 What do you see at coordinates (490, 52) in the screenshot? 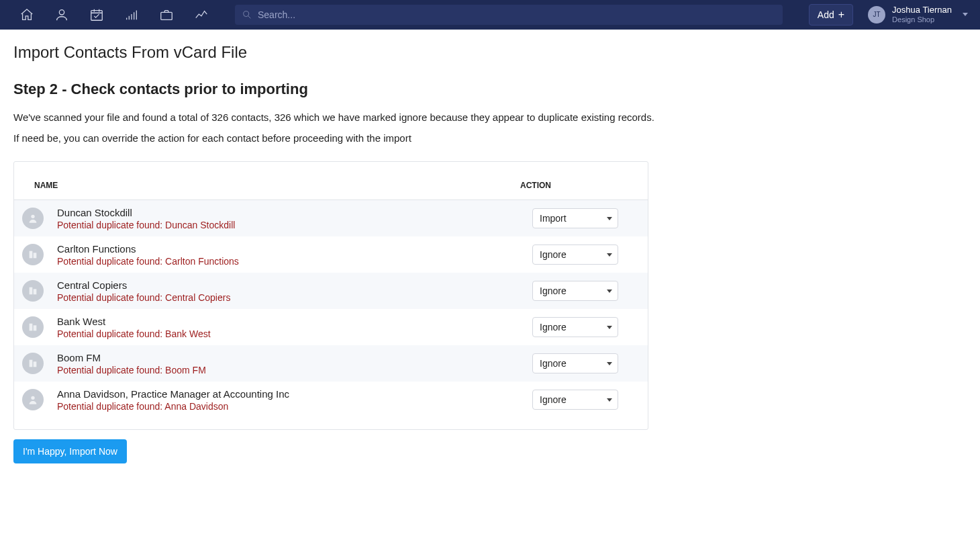
I see `page-title: Import Contacts From vCard File` at bounding box center [490, 52].